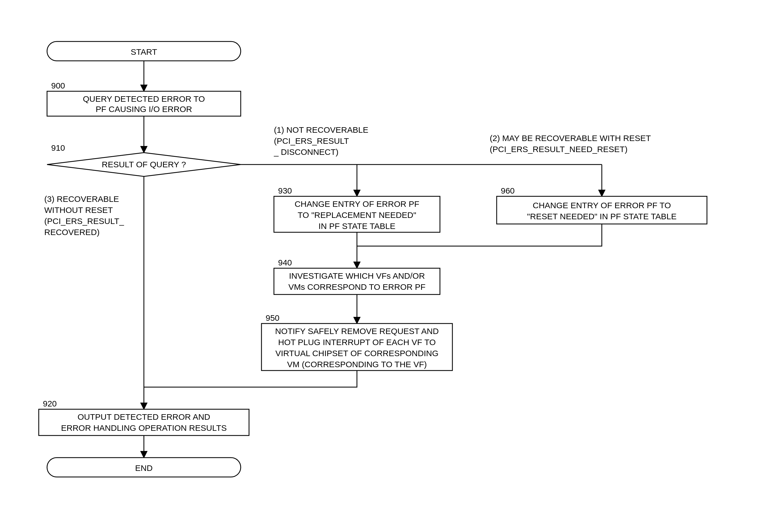 The height and width of the screenshot is (532, 780). I want to click on n930-number: 930, so click(285, 191).